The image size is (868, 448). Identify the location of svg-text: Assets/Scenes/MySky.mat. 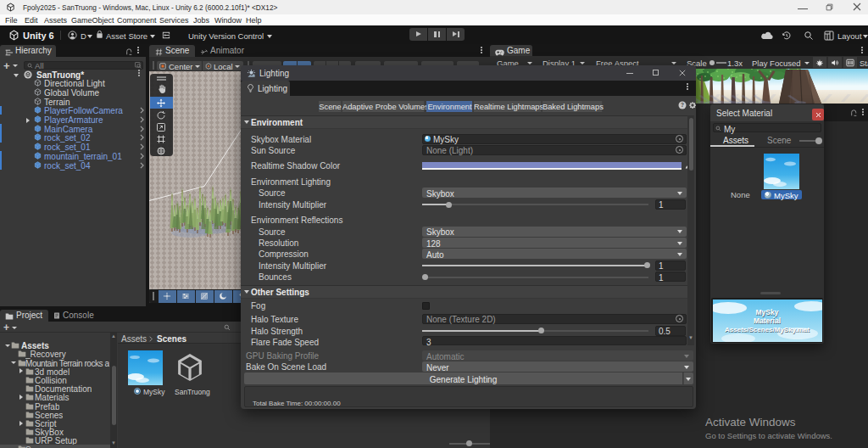
(767, 329).